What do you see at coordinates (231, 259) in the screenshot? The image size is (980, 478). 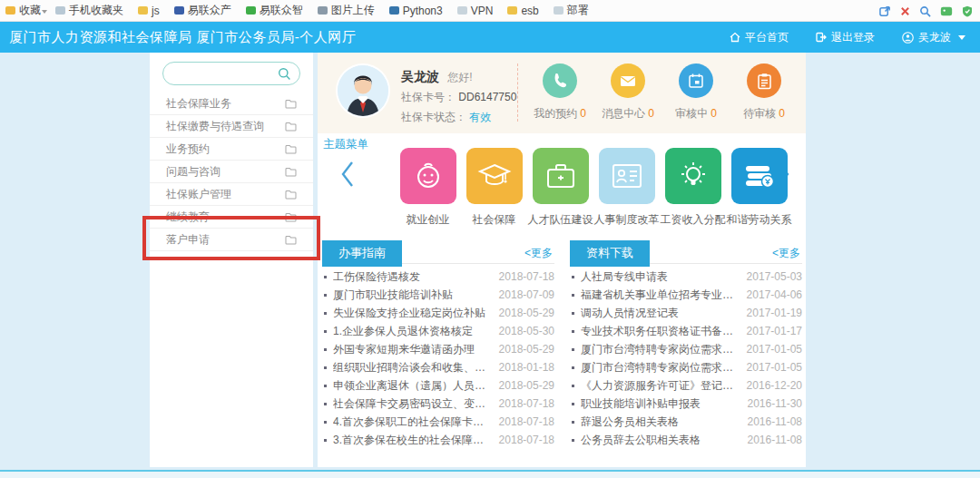 I see `sidebar: 社会保障业务 社保缴费与待遇查询 业务预约 问题与咨询 社保账户管理` at bounding box center [231, 259].